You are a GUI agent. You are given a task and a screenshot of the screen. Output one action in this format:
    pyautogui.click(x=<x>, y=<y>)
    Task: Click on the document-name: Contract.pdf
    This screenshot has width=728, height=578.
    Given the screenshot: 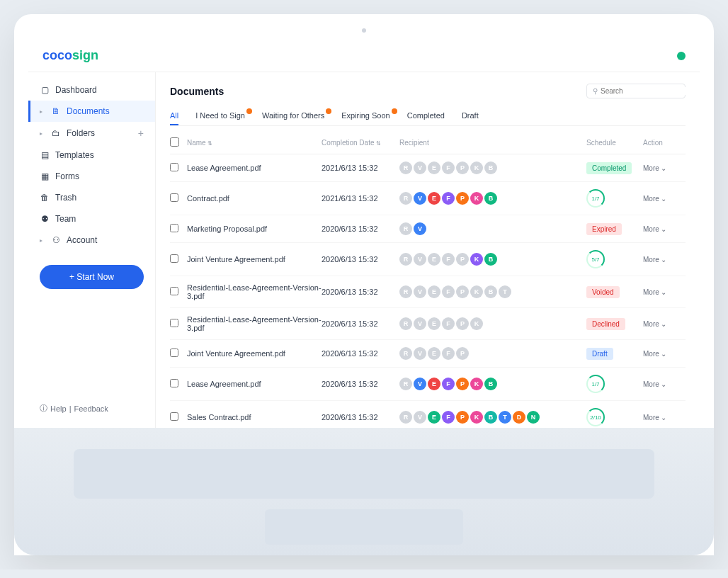 What is the action you would take?
    pyautogui.click(x=254, y=198)
    